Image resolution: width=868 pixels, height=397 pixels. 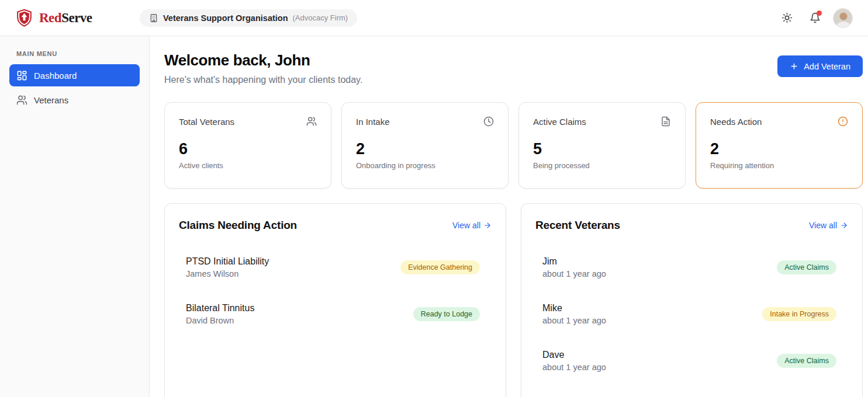 I want to click on claim-title: Bilateral Tinnitus, so click(x=220, y=308).